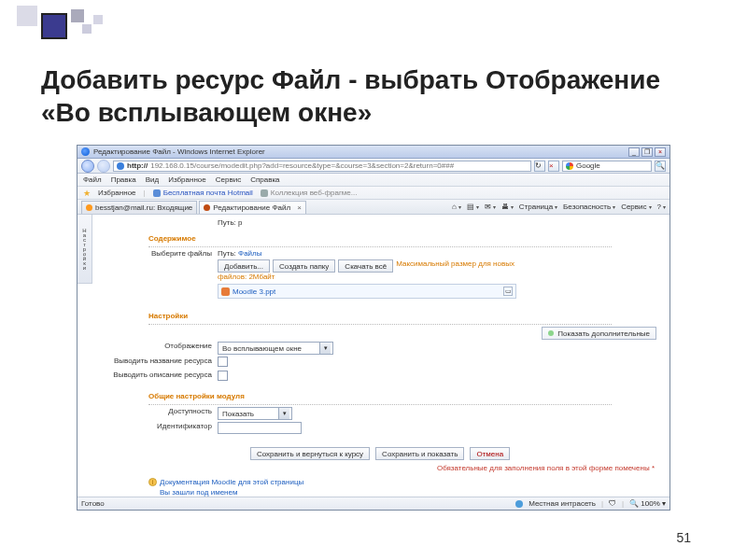 The image size is (747, 560). I want to click on menu-file: Файл, so click(92, 179).